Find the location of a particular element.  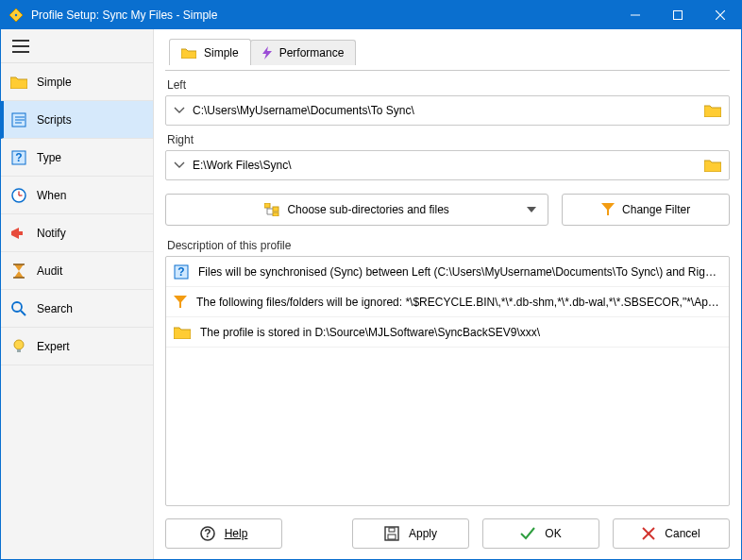

sidebar-item-label: Notify is located at coordinates (51, 233).